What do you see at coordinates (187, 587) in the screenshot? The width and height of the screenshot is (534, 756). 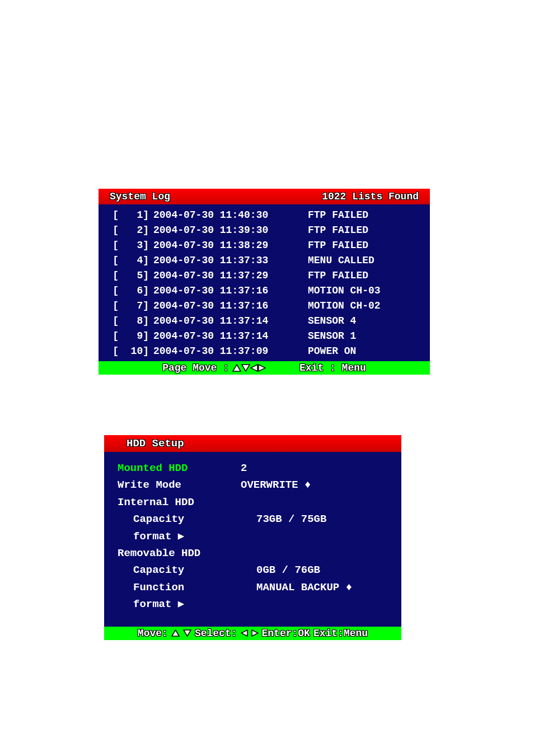 I see `function-label: Function` at bounding box center [187, 587].